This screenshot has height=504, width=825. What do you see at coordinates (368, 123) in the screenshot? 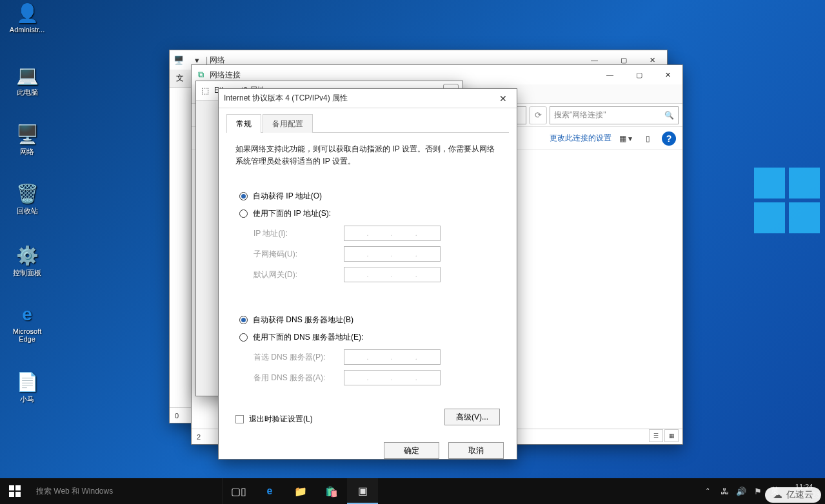
I see `tab-bar: 常规 备用配置` at bounding box center [368, 123].